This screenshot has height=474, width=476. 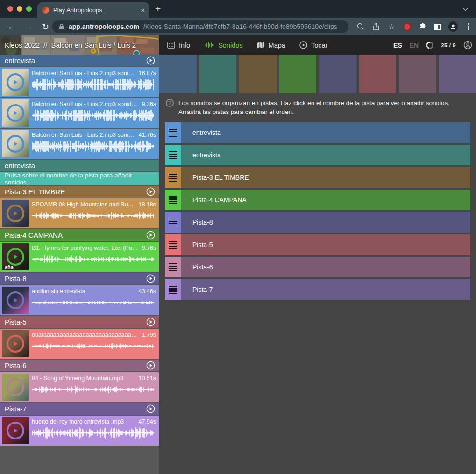 I want to click on track-row-body: Pista-8, so click(x=326, y=222).